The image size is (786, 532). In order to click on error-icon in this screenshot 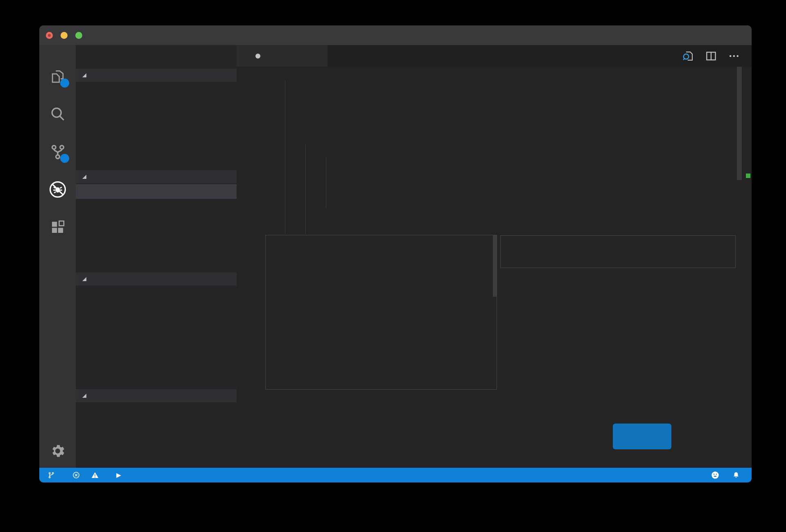, I will do `click(76, 475)`.